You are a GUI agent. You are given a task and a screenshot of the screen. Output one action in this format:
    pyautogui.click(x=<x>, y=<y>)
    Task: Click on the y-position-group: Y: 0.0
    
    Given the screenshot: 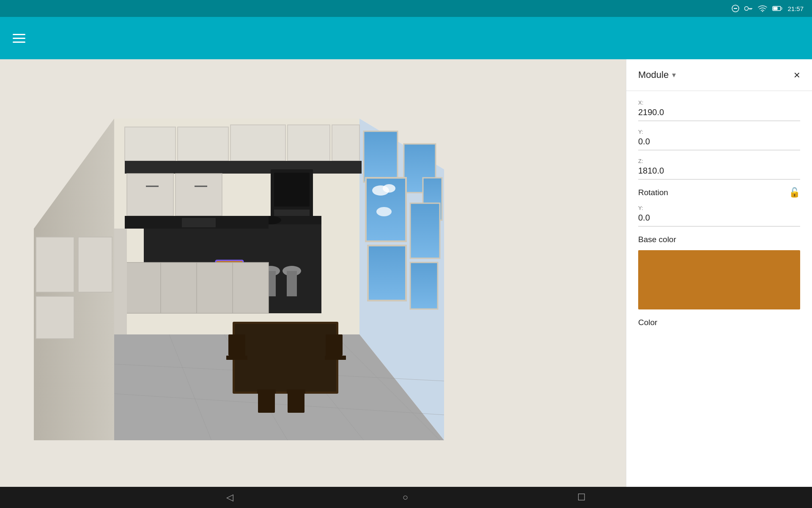 What is the action you would take?
    pyautogui.click(x=719, y=140)
    